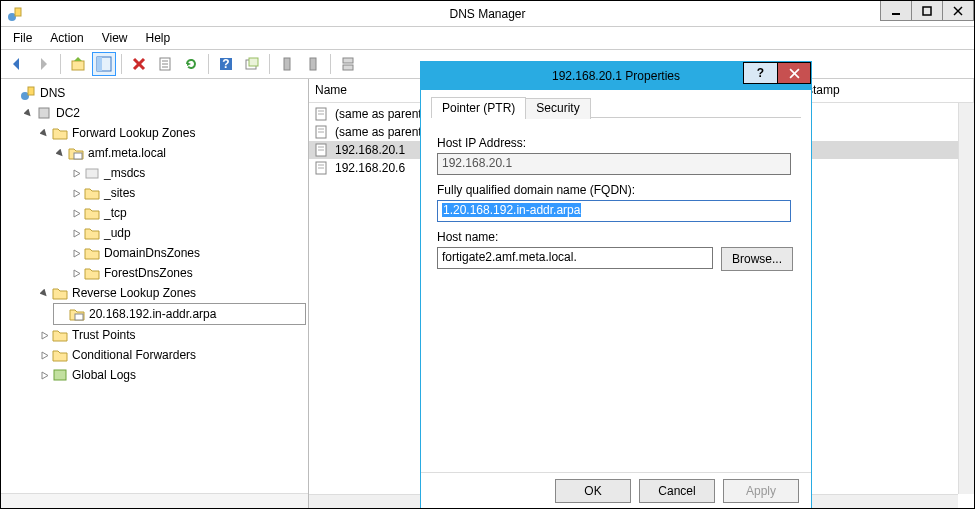  Describe the element at coordinates (116, 213) in the screenshot. I see `tree-label: _tcp` at that location.